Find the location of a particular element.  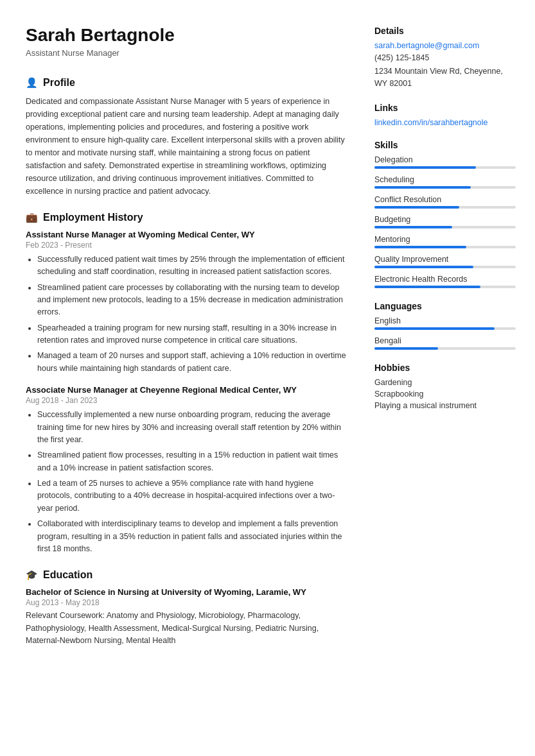

profile-title-label: Profile is located at coordinates (59, 83).